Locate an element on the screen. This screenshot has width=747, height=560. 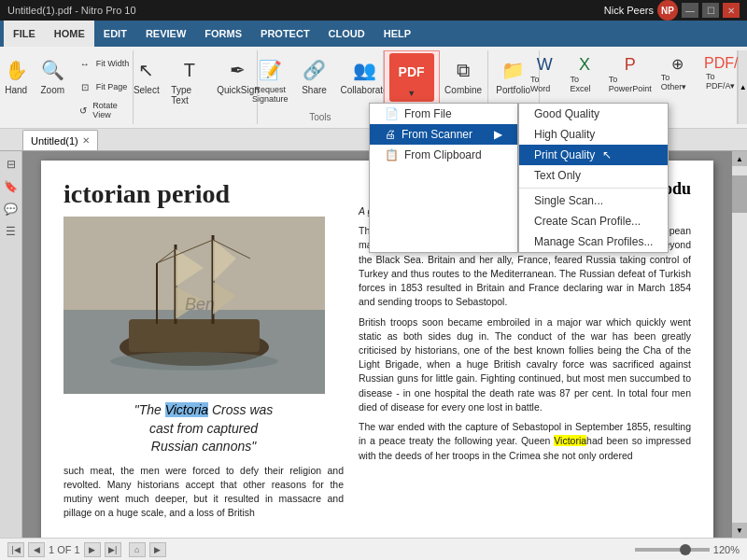
view-buttons: ✋ Hand 🔍 Zoom ↔ Fit Width ⊡ Fit Page ↺ R… is located at coordinates (67, 87).